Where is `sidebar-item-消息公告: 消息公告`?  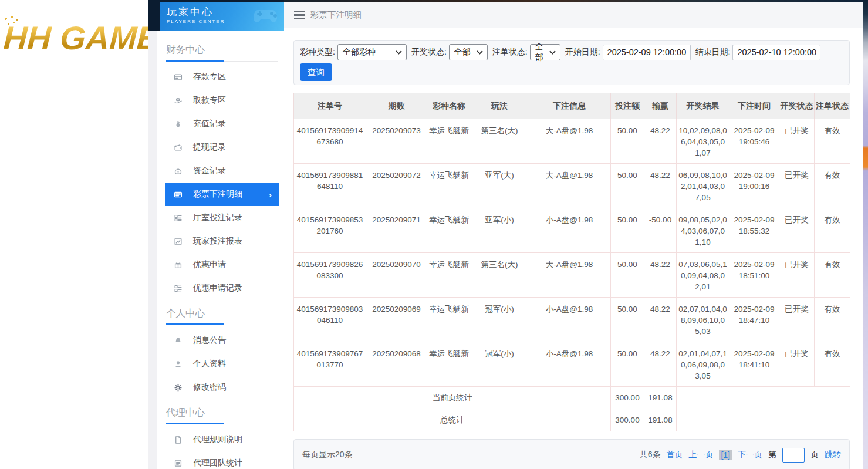
sidebar-item-消息公告: 消息公告 is located at coordinates (222, 340).